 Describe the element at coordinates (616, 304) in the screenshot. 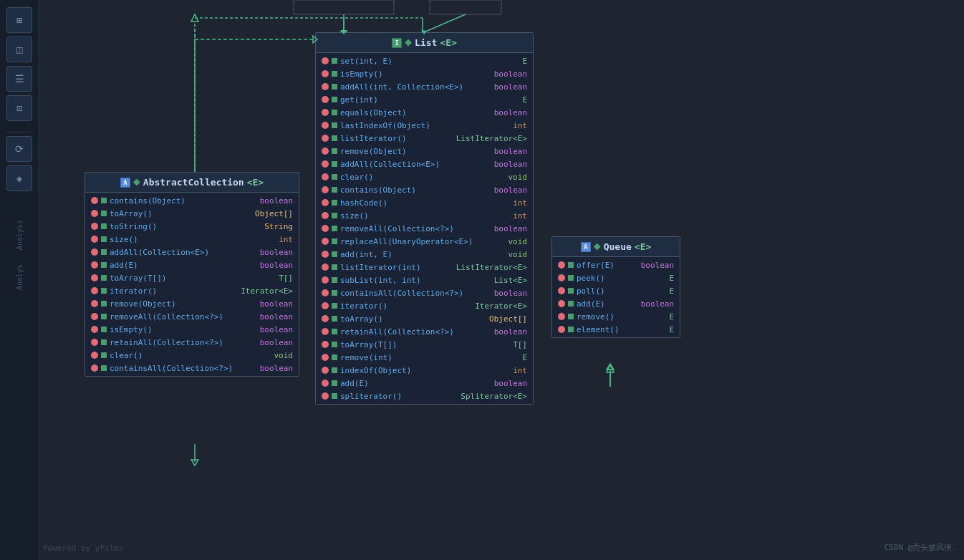

I see `queue-method-add: add(E) boolean` at that location.